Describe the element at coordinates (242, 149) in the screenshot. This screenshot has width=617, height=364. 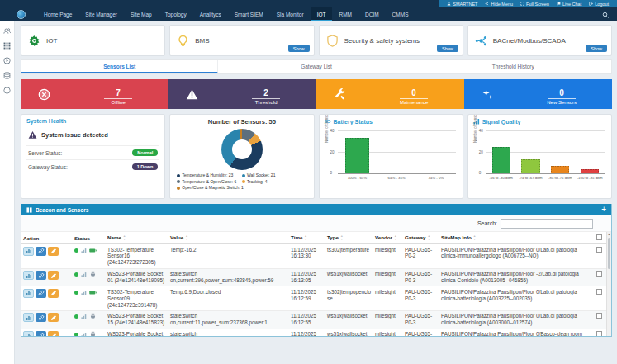
I see `sensor-donut-chart` at that location.